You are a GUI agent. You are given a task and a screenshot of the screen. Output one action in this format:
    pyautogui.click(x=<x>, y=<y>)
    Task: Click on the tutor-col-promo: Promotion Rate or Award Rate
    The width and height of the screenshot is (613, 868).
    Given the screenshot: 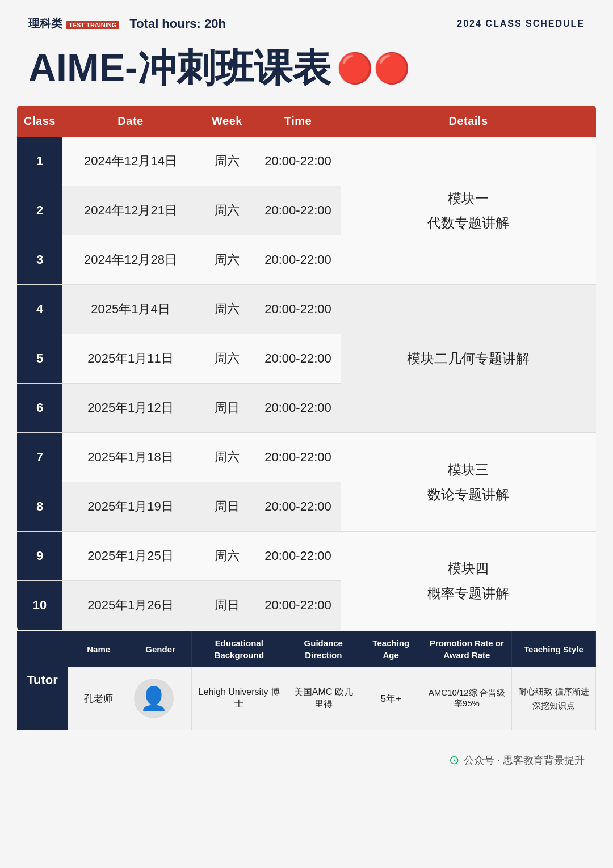 What is the action you would take?
    pyautogui.click(x=467, y=649)
    